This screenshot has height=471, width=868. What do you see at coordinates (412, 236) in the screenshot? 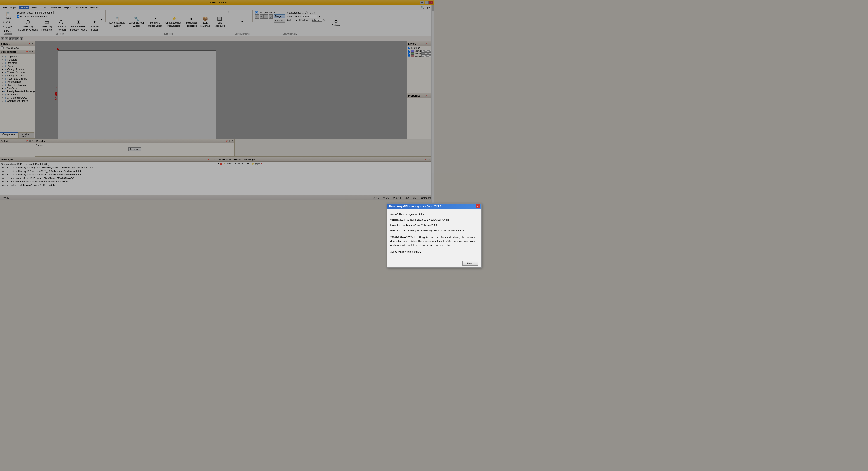
I see `legal-text: ?2002-2024 ANSYS, Inc. All rights reserv…` at bounding box center [412, 236].